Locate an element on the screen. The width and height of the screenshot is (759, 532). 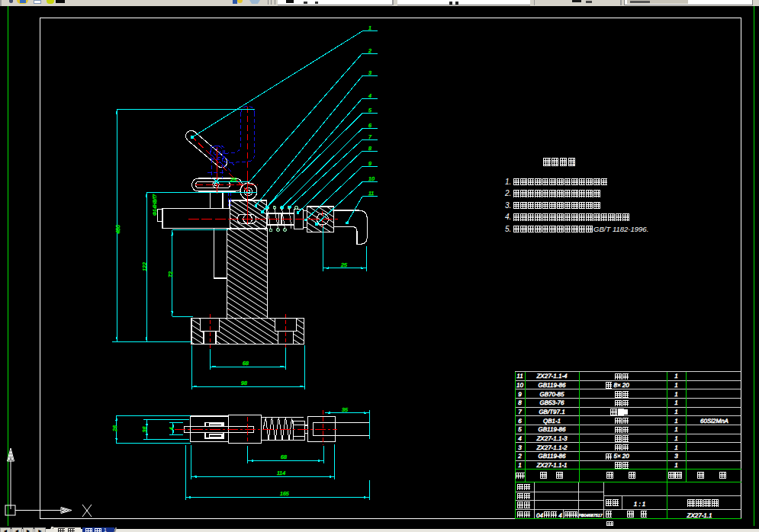
svg-text: 35 is located at coordinates (345, 410).